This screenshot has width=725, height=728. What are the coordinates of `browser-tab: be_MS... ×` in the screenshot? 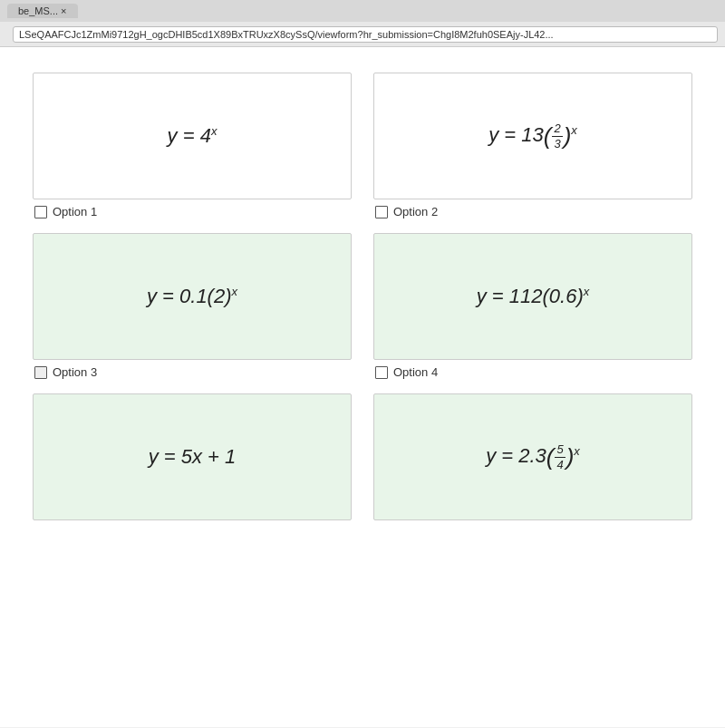 It's located at (43, 11).